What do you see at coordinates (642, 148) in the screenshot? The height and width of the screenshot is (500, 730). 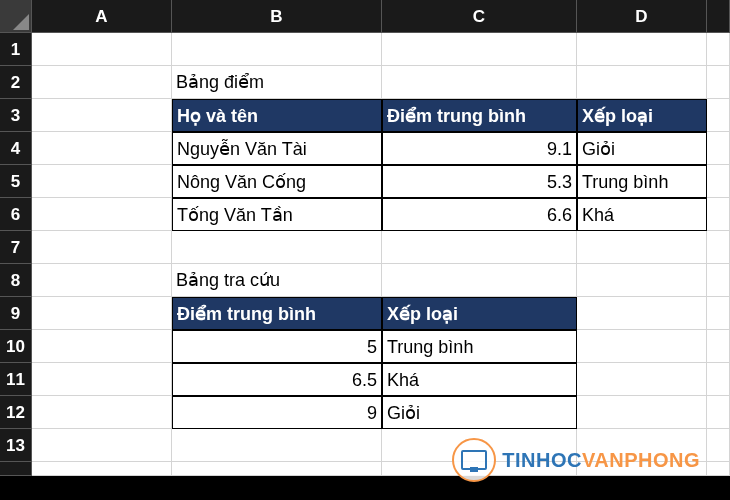 I see `cell-D4: Giỏi` at bounding box center [642, 148].